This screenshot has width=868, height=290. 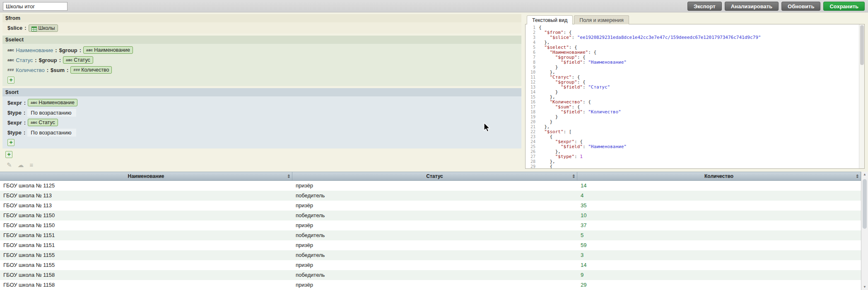 I want to click on code-line: 19 }, so click(x=695, y=117).